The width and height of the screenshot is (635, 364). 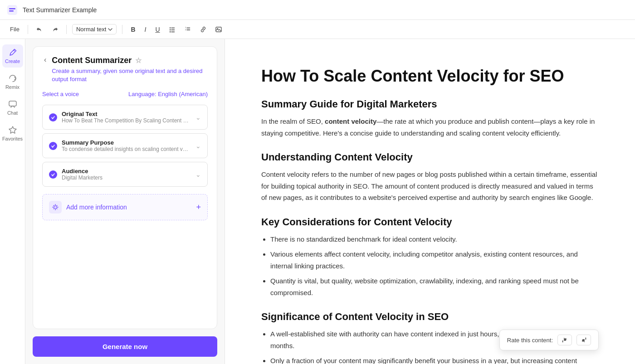 What do you see at coordinates (565, 340) in the screenshot?
I see `thumbs-up-icon` at bounding box center [565, 340].